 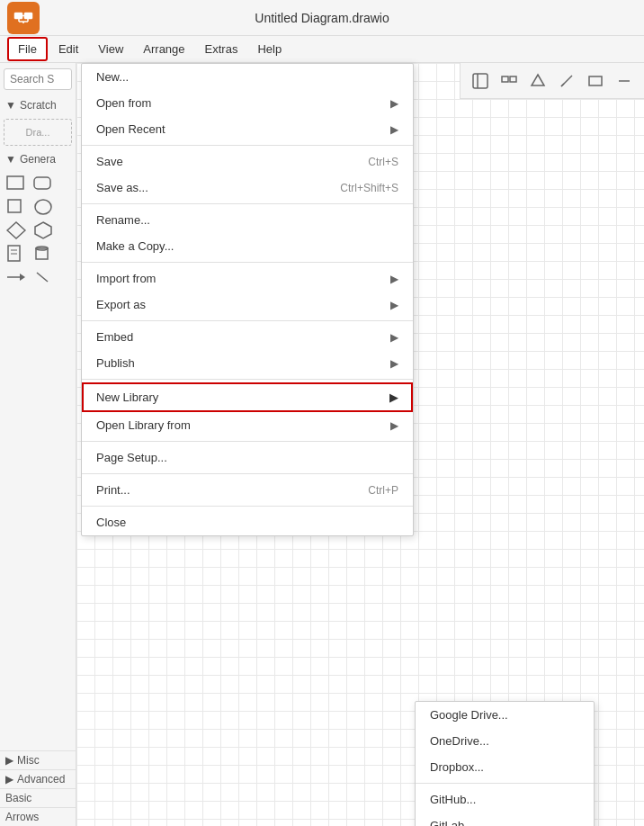 What do you see at coordinates (394, 305) in the screenshot?
I see `export-as-arrow: ▶` at bounding box center [394, 305].